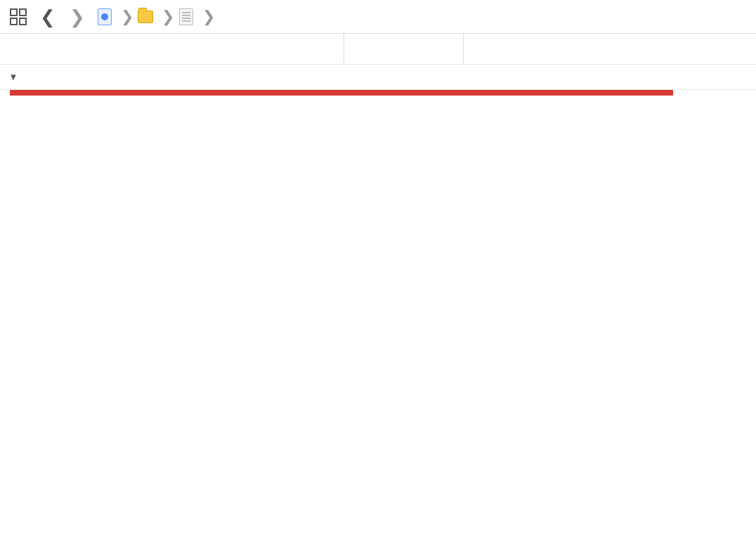 The height and width of the screenshot is (541, 756). What do you see at coordinates (186, 17) in the screenshot?
I see `plist-file-icon` at bounding box center [186, 17].